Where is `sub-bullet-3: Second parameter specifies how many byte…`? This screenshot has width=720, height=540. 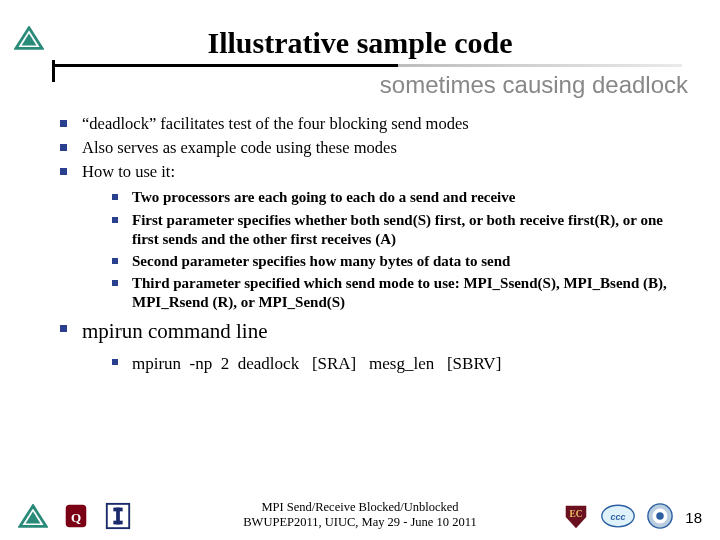 sub-bullet-3: Second parameter specifies how many byte… is located at coordinates (397, 262).